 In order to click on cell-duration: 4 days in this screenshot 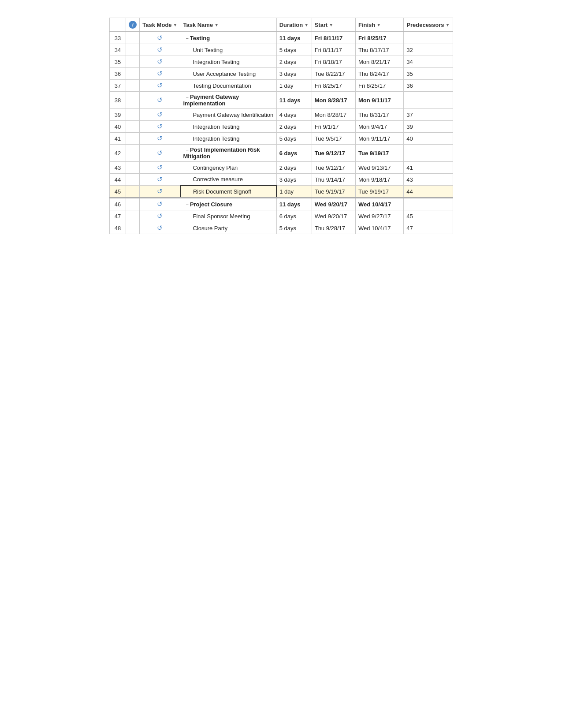, I will do `click(294, 115)`.